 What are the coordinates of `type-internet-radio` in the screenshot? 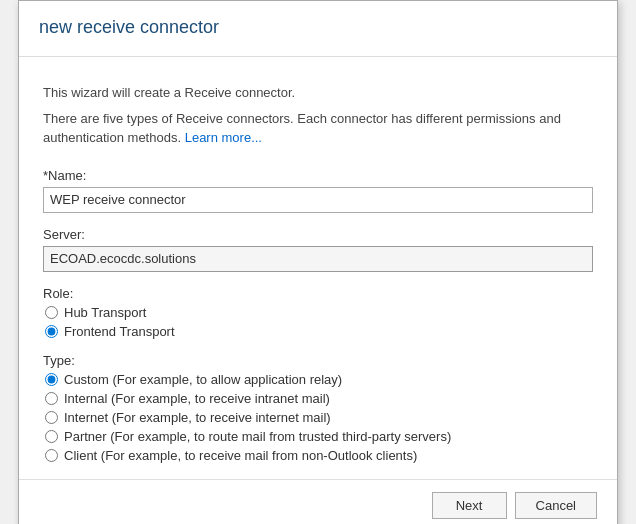 It's located at (52, 418).